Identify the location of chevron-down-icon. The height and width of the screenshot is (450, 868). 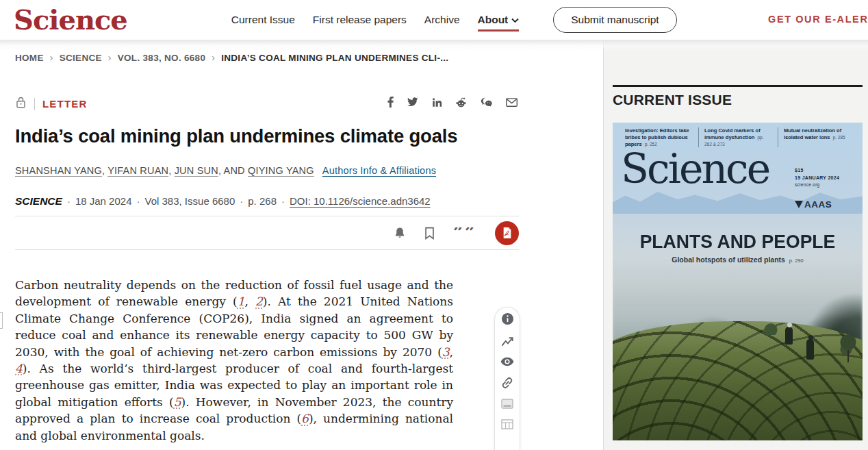
(515, 20).